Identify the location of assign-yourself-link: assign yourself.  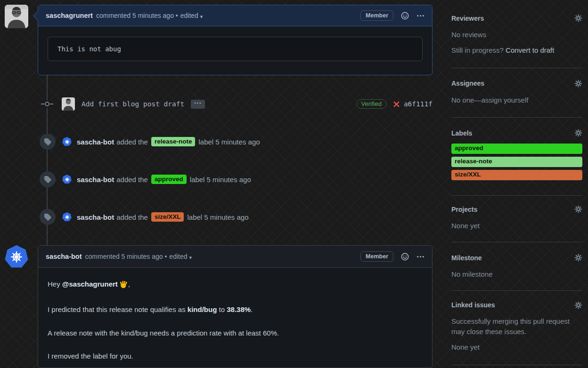
(505, 100).